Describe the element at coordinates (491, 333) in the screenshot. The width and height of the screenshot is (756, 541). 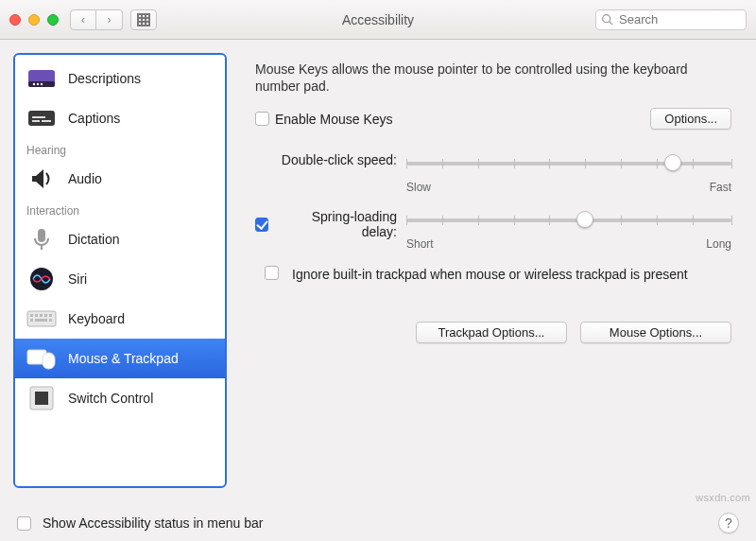
I see `trackpad-options-button: Trackpad Options...` at that location.